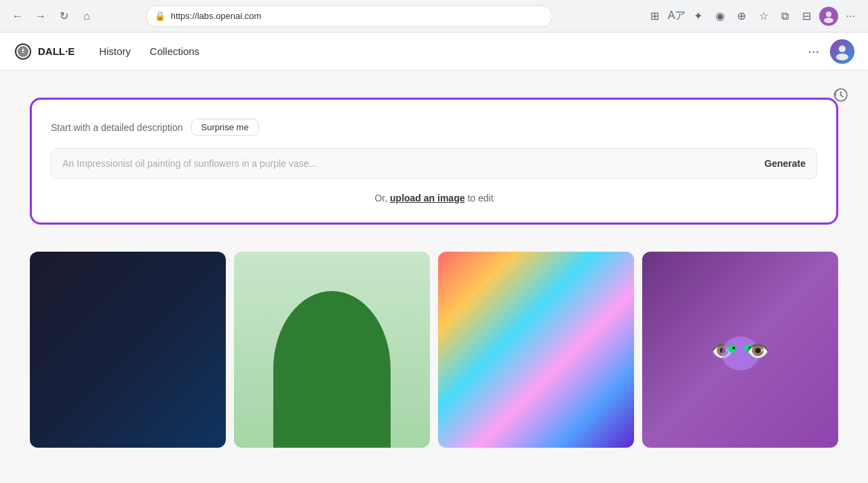  I want to click on surprise-me-button: Surprise me, so click(225, 128).